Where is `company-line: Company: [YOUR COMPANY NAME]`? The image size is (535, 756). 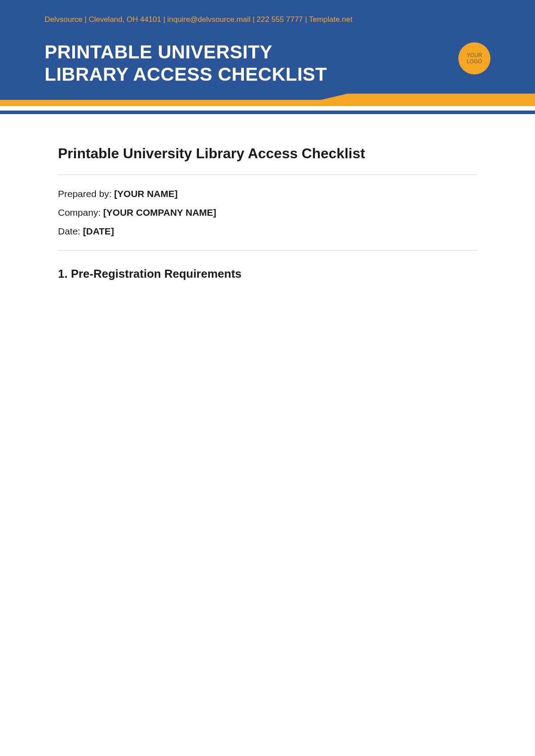
company-line: Company: [YOUR COMPANY NAME] is located at coordinates (268, 213).